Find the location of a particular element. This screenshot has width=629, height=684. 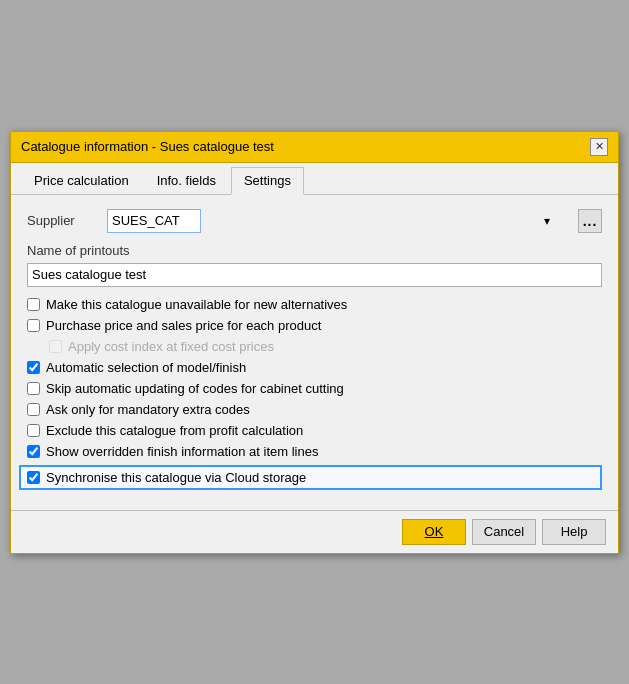

checkbox-unavailable-input is located at coordinates (34, 304).